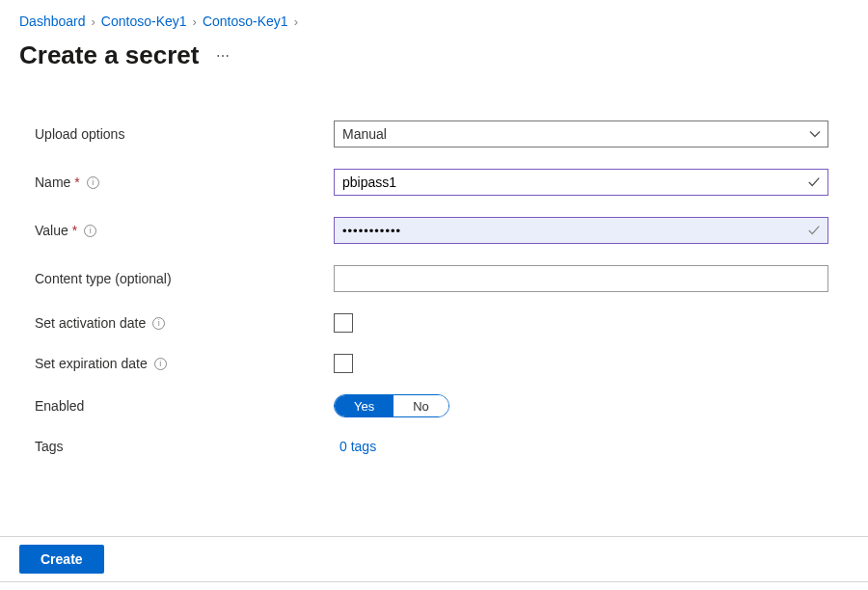 Image resolution: width=868 pixels, height=590 pixels. What do you see at coordinates (434, 559) in the screenshot?
I see `footer: Create` at bounding box center [434, 559].